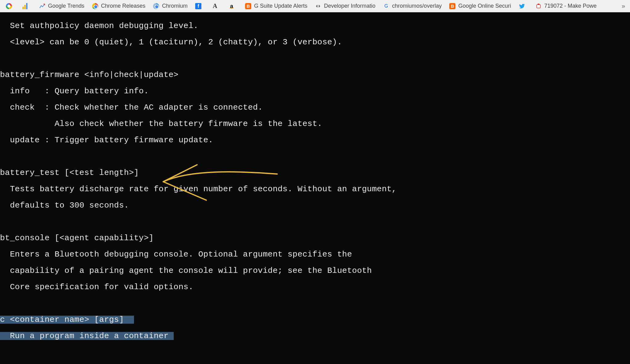  Describe the element at coordinates (315, 91) in the screenshot. I see `terminal-line: info : Query battery info.` at that location.